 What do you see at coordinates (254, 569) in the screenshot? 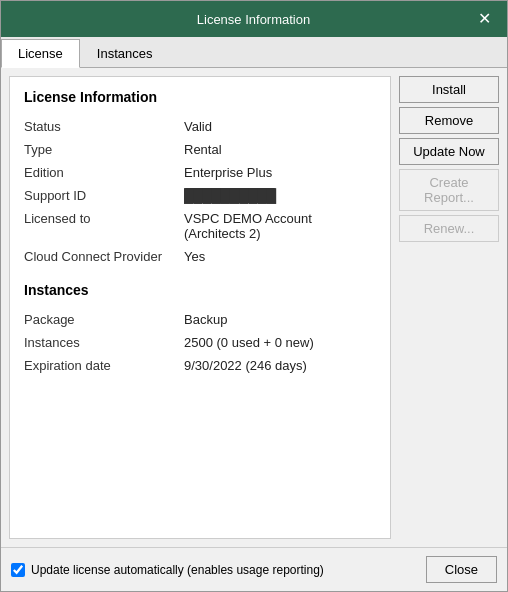
I see `bottom-bar: Update license automatically (enables us…` at bounding box center [254, 569].